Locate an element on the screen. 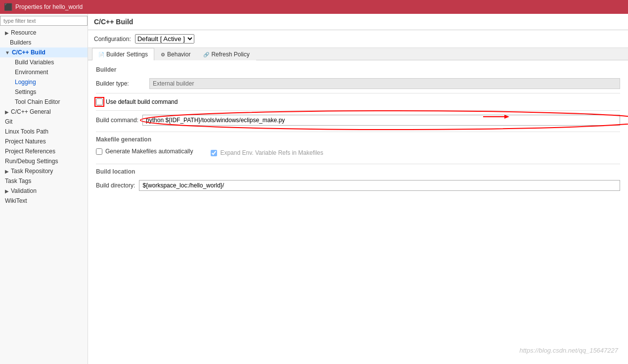 This screenshot has height=364, width=628. builder-type-label: Builder type: is located at coordinates (121, 84).